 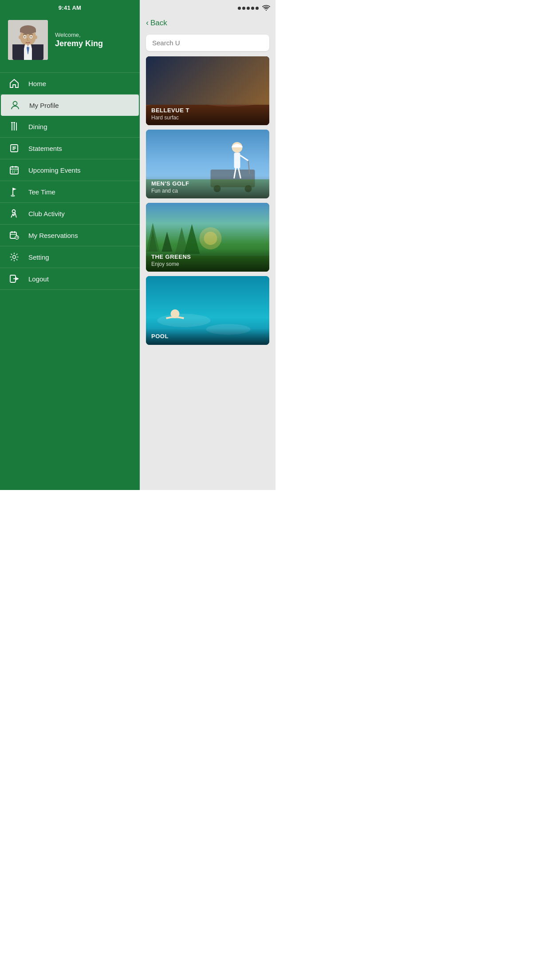 I want to click on sidebar-item-home-label: Home, so click(x=37, y=83).